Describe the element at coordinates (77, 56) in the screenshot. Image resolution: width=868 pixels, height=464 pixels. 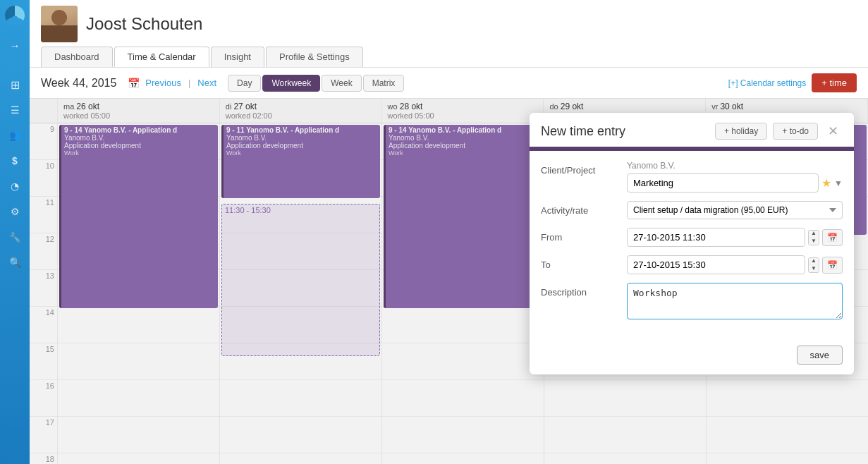
I see `tab-dashboard: Dashboard` at that location.